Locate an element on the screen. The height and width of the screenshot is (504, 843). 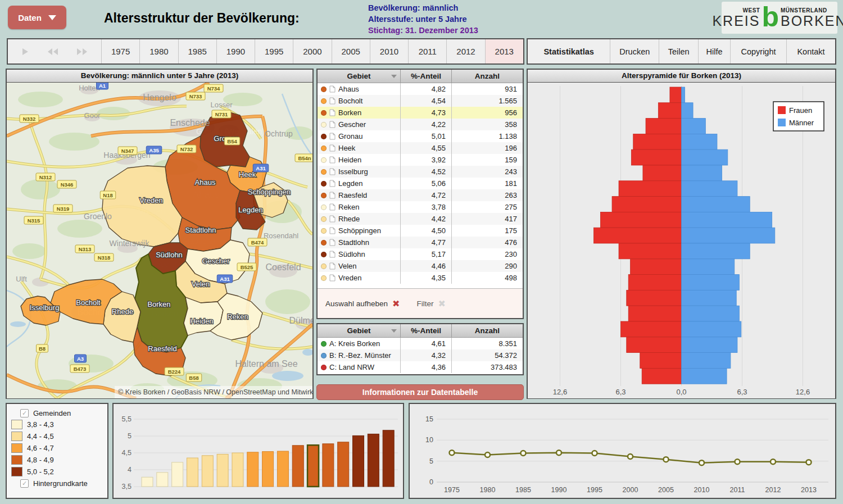
bar-legden is located at coordinates (373, 460).